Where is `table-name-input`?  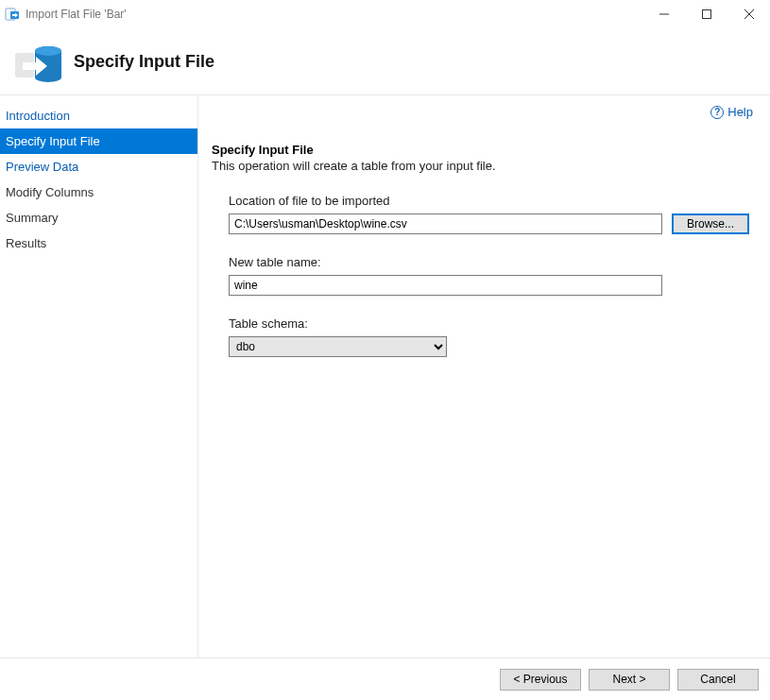
table-name-input is located at coordinates (446, 285).